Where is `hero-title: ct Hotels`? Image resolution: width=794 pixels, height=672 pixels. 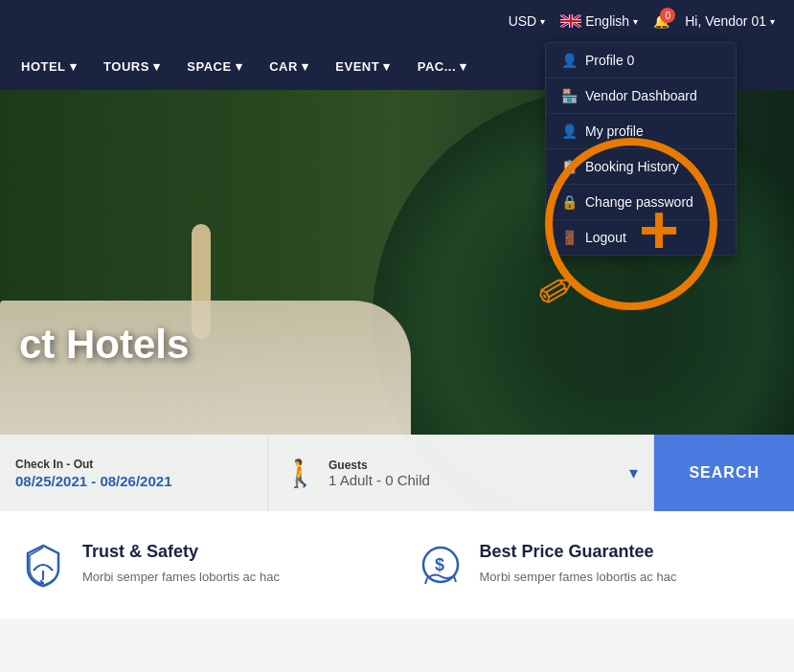 hero-title: ct Hotels is located at coordinates (103, 345).